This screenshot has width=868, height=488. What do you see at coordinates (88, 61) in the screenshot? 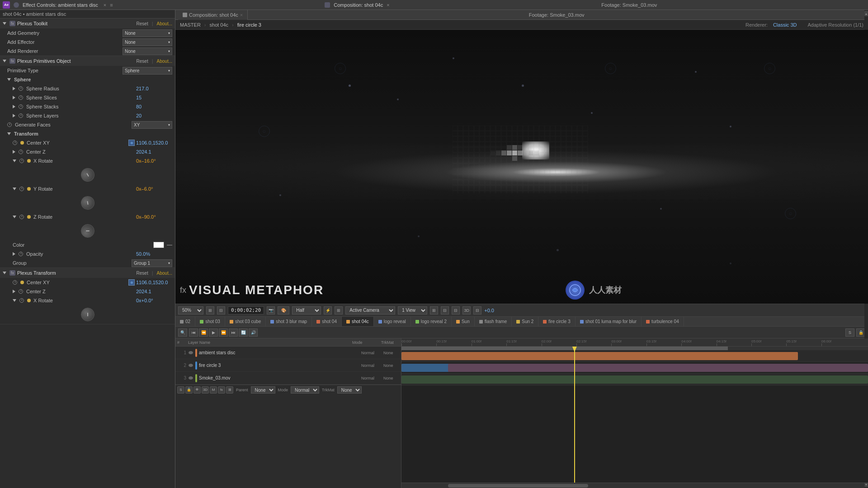
I see `plexus-primitives-header: fx Plexus Primitives Object Reset | Abou…` at bounding box center [88, 61].